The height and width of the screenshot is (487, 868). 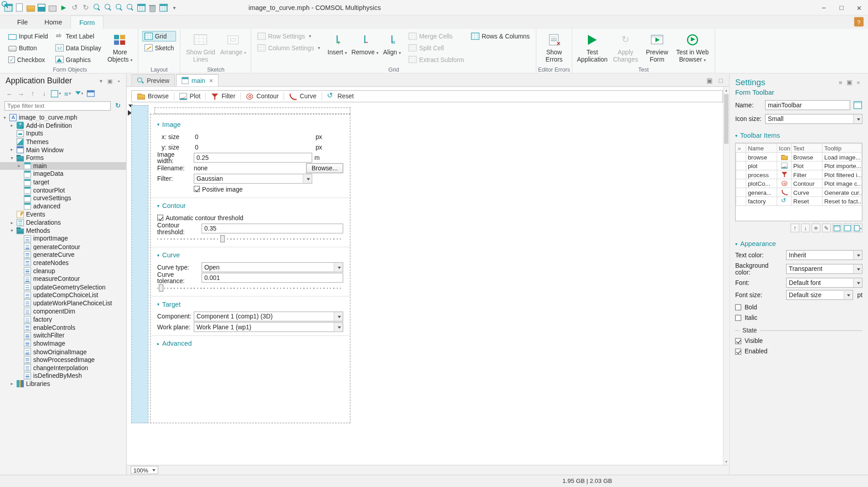 What do you see at coordinates (63, 182) in the screenshot?
I see `tree-item: target` at bounding box center [63, 182].